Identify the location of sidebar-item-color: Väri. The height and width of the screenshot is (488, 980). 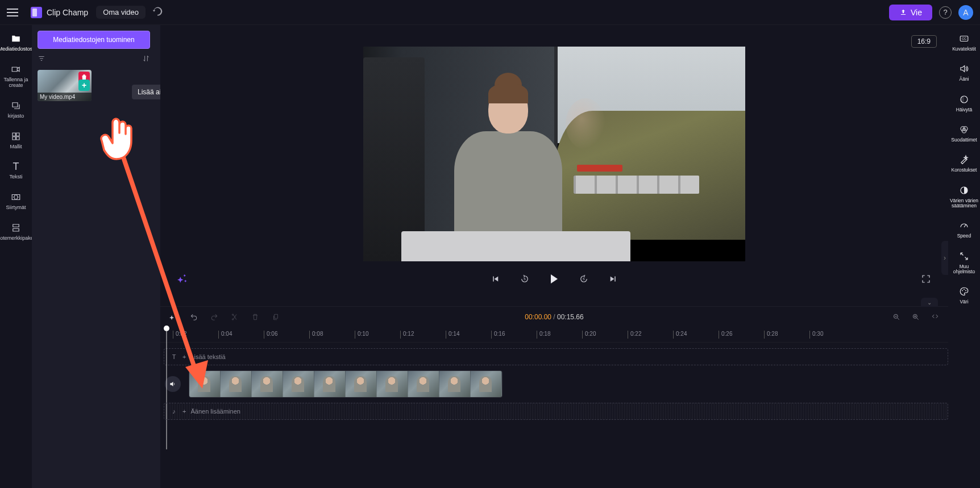
(964, 297).